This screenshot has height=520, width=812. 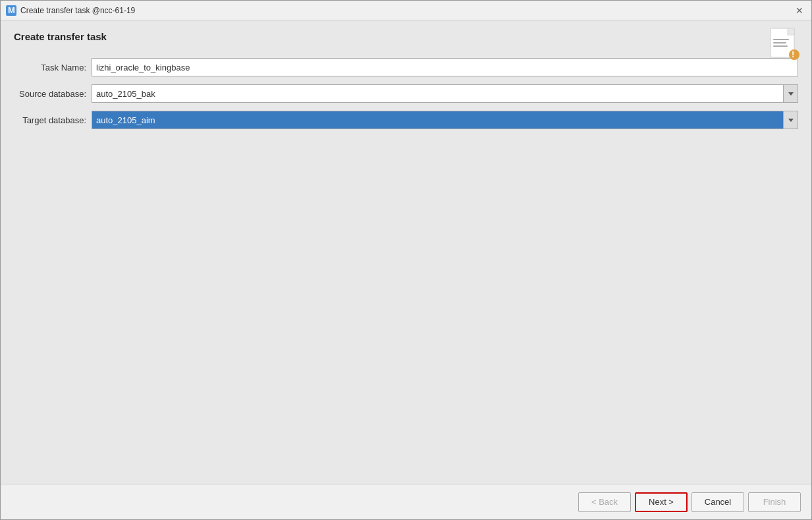 What do you see at coordinates (790, 120) in the screenshot?
I see `target-db-dropdown-btn` at bounding box center [790, 120].